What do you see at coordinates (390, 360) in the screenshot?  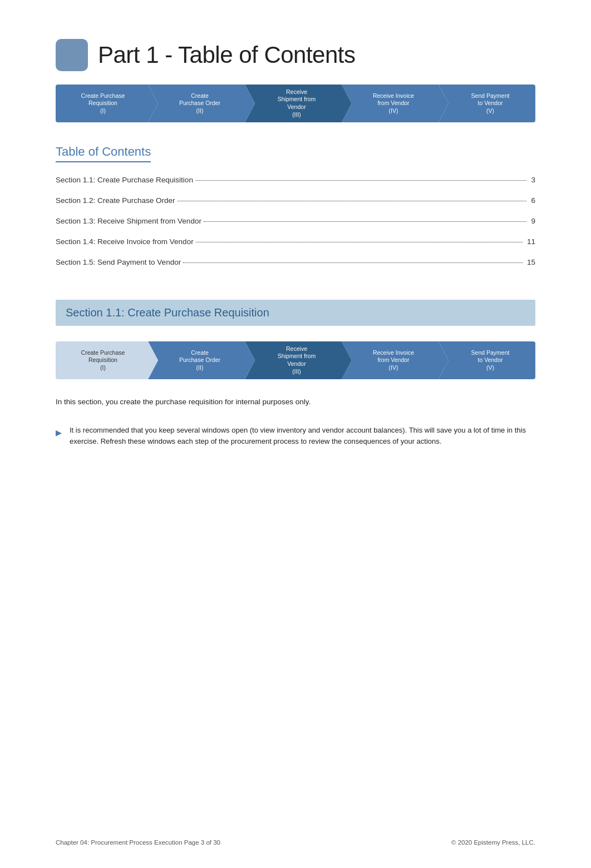 I see `flow2-step-4: Receive Invoice from Vendor (IV)` at bounding box center [390, 360].